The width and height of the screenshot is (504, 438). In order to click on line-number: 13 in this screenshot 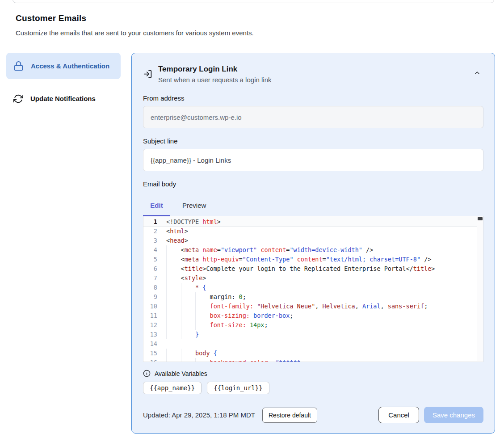, I will do `click(153, 334)`.